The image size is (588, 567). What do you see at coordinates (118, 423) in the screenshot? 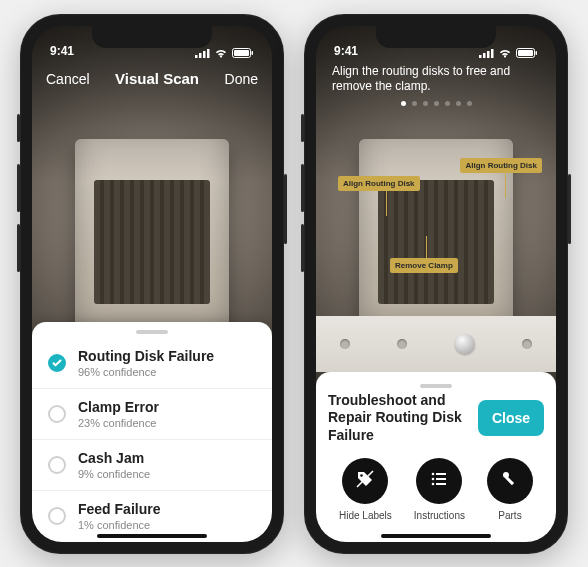
I see `result-confidence: 23% confidence` at bounding box center [118, 423].